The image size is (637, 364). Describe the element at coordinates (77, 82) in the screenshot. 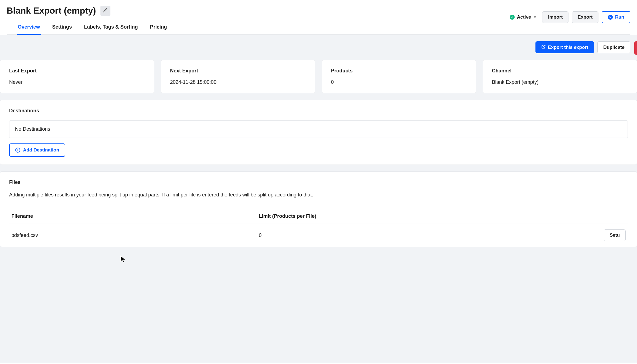

I see `stat-value: Never` at that location.